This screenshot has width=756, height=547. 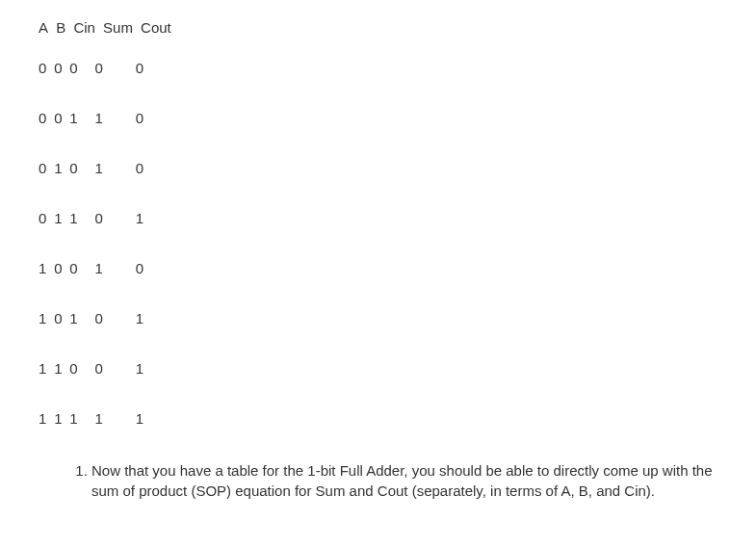 I want to click on table-row: 1 1 0 0 1, so click(x=378, y=368).